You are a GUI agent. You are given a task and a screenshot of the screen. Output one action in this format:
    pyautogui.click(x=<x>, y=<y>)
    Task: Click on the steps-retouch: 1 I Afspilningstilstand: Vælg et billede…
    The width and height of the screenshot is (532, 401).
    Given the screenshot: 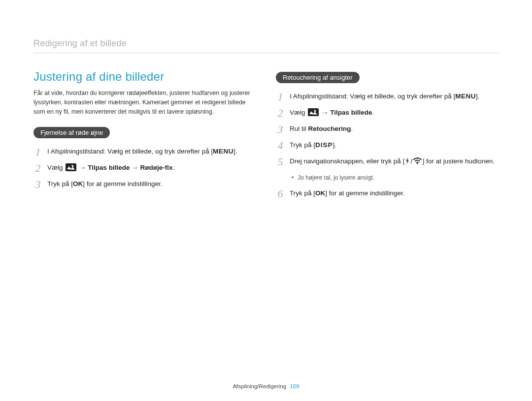 What is the action you would take?
    pyautogui.click(x=387, y=145)
    